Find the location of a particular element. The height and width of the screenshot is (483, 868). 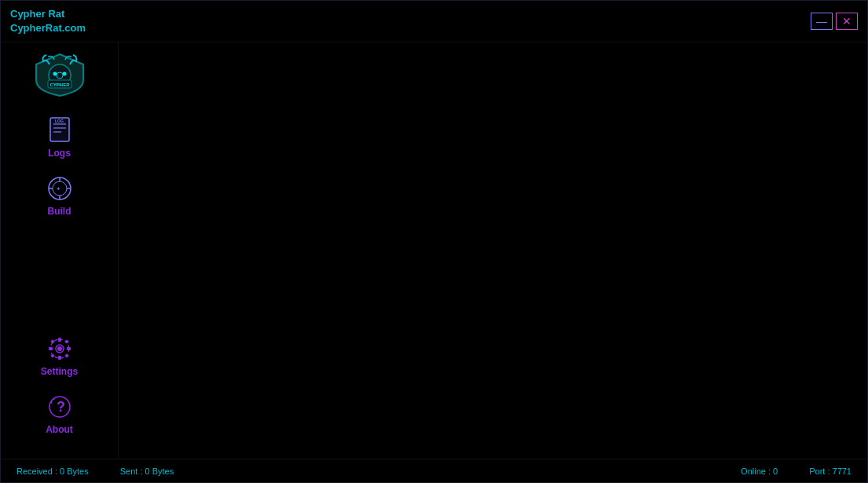

sidebar-item-about: ? About is located at coordinates (60, 414).